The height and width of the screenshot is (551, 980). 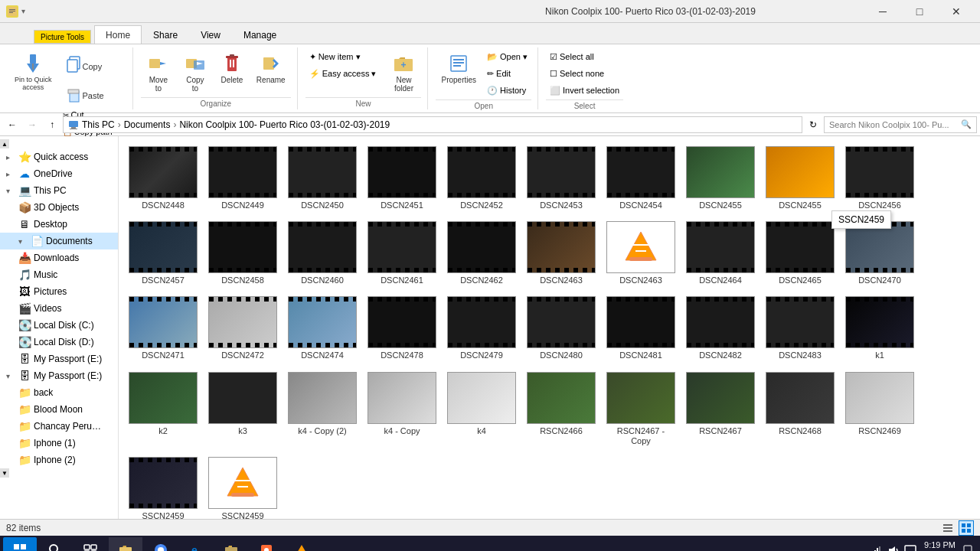 What do you see at coordinates (920, 11) in the screenshot?
I see `maximize-button: □` at bounding box center [920, 11].